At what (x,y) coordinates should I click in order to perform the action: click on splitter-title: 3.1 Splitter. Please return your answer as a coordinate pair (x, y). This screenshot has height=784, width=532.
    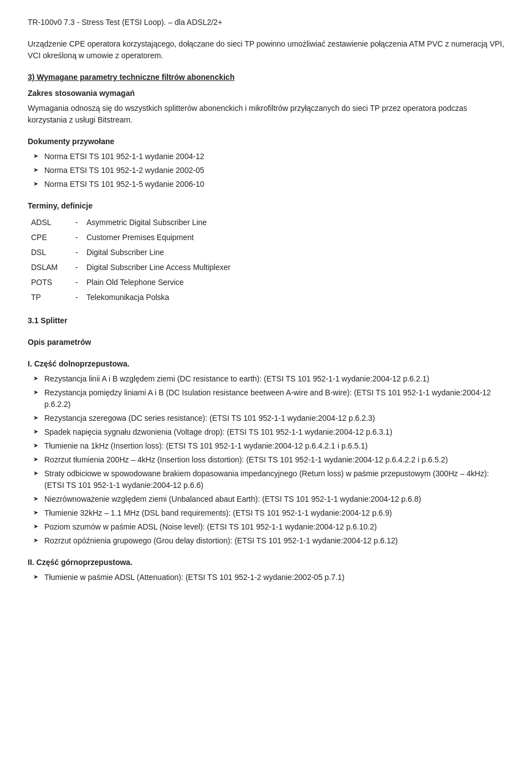
    Looking at the image, I should click on (266, 320).